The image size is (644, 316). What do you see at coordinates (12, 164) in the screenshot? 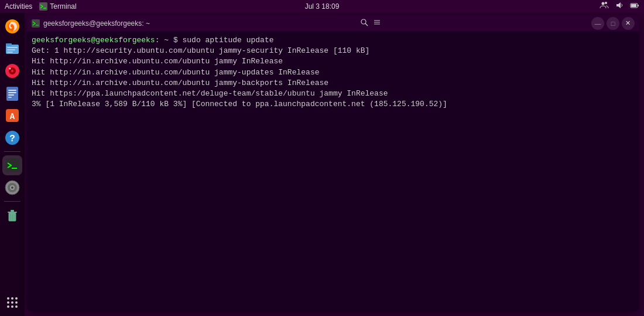
I see `dock: A ?` at bounding box center [12, 164].